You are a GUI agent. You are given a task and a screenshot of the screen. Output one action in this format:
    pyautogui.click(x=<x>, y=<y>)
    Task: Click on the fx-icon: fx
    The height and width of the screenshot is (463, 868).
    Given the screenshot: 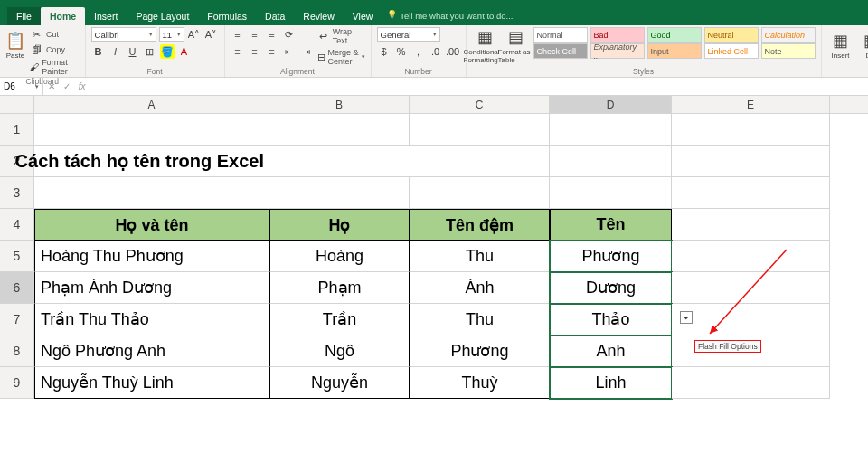 What is the action you would take?
    pyautogui.click(x=82, y=87)
    